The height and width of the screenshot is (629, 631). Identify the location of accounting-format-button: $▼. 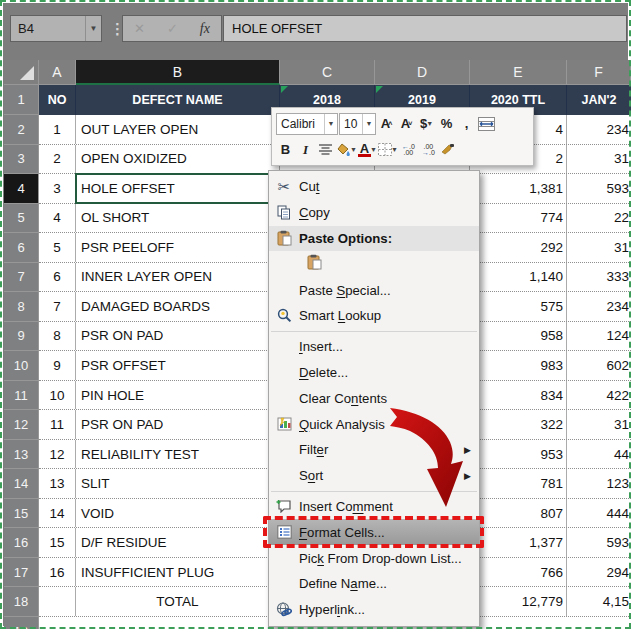
(426, 124).